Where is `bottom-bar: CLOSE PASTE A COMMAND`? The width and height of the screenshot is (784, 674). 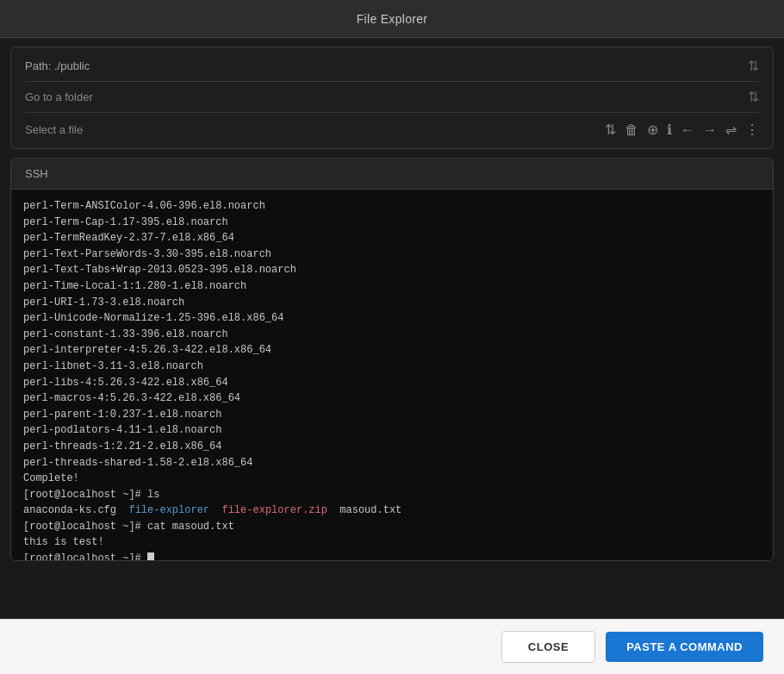
bottom-bar: CLOSE PASTE A COMMAND is located at coordinates (392, 646).